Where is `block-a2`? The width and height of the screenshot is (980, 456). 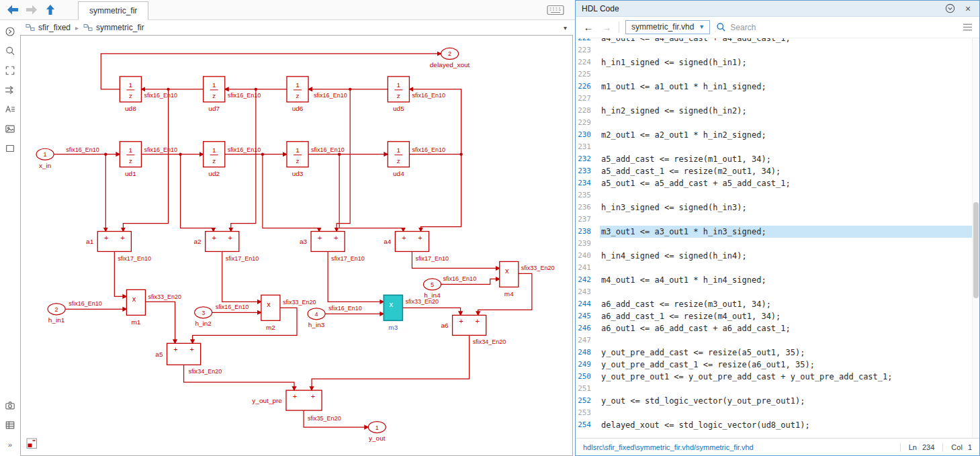
block-a2 is located at coordinates (222, 242).